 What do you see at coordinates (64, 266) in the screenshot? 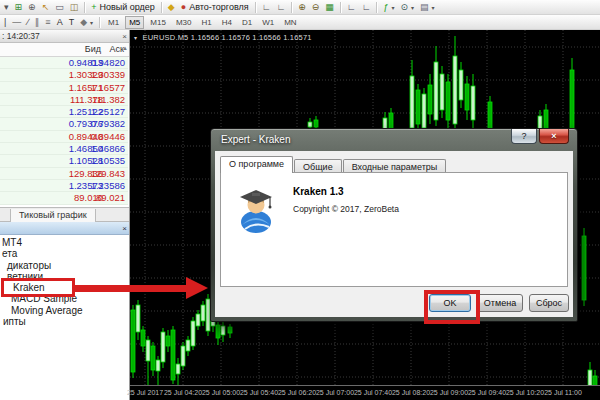
I see `tree-item-дикаторы: дикаторы` at bounding box center [64, 266].